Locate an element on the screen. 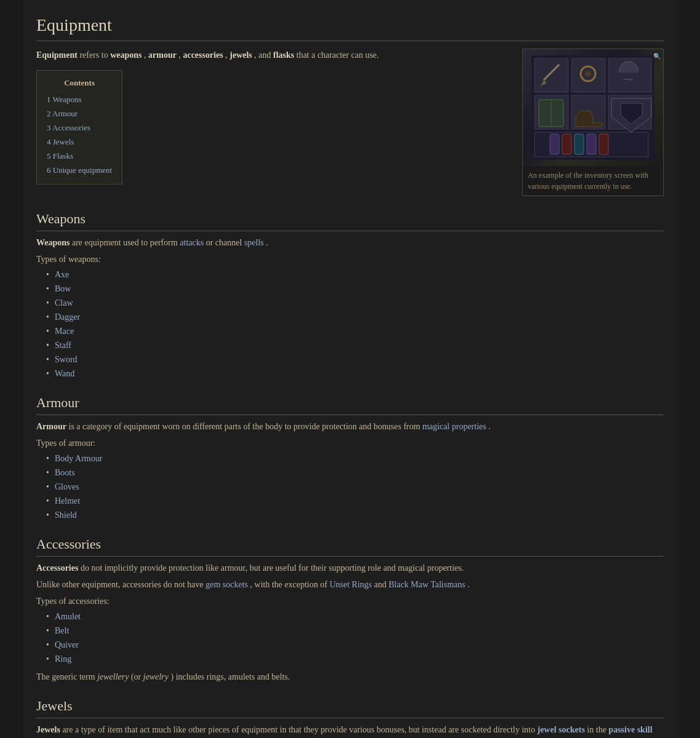 The height and width of the screenshot is (738, 700). magical-properties-link: magical properties is located at coordinates (455, 427).